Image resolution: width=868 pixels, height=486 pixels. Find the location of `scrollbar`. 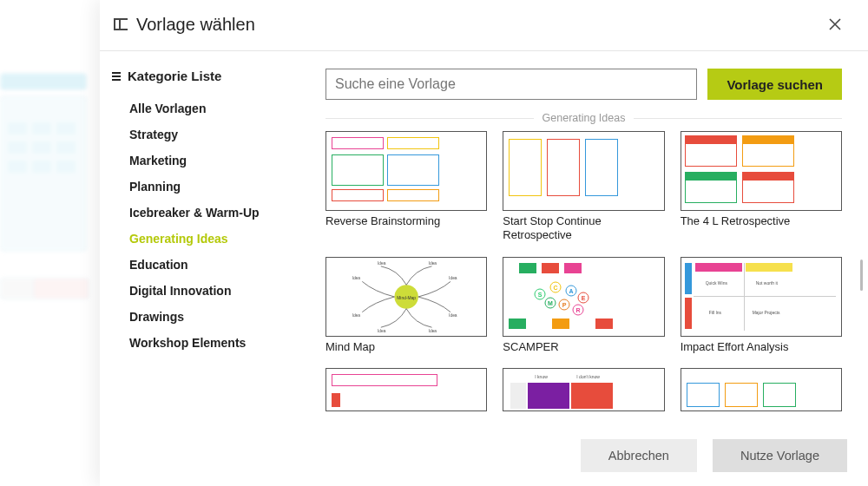

scrollbar is located at coordinates (861, 275).